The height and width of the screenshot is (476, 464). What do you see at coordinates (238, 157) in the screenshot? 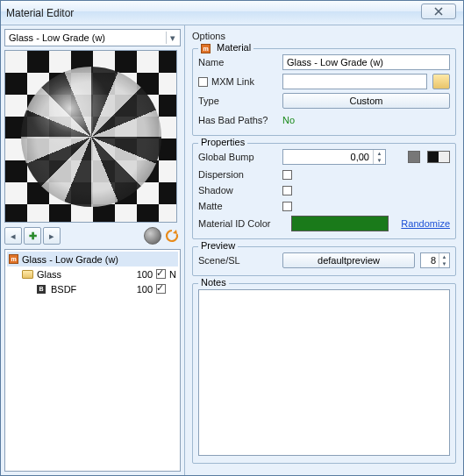
I see `globalbump-label: Global Bump` at bounding box center [238, 157].